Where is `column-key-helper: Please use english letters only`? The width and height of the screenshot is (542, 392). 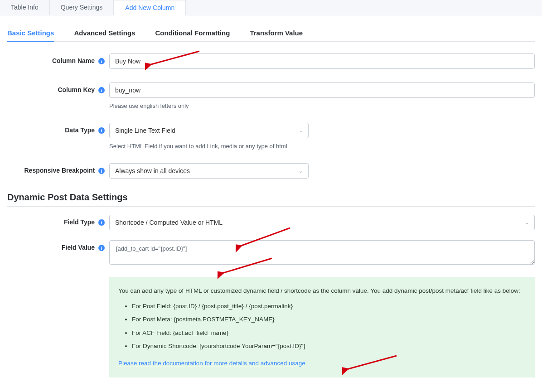
column-key-helper: Please use english letters only is located at coordinates (322, 106).